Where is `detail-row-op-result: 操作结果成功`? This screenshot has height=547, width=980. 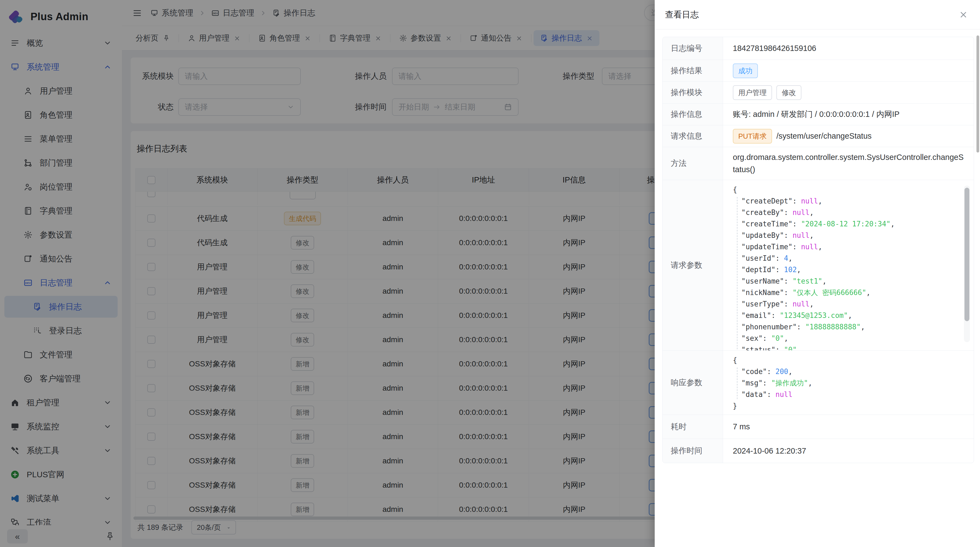
detail-row-op-result: 操作结果成功 is located at coordinates (818, 71).